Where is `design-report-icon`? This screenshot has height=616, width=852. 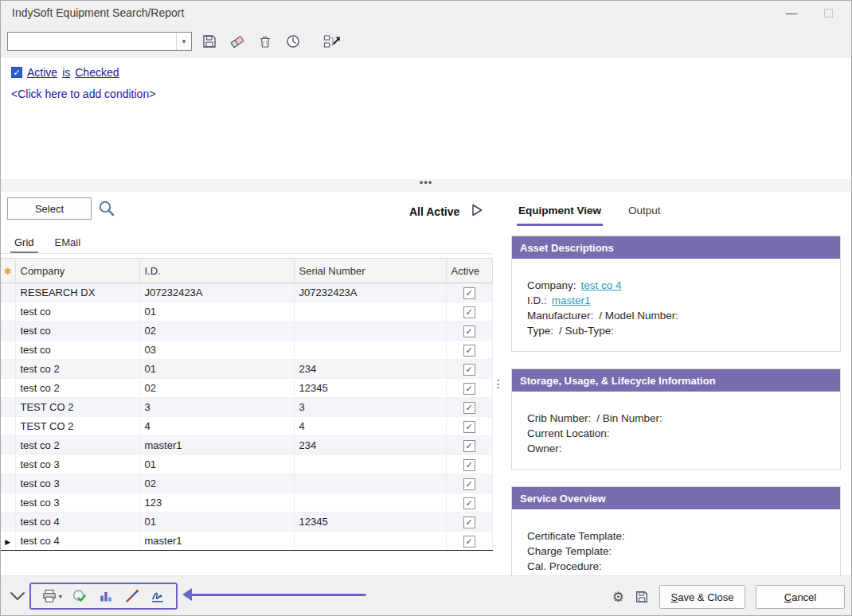 design-report-icon is located at coordinates (132, 596).